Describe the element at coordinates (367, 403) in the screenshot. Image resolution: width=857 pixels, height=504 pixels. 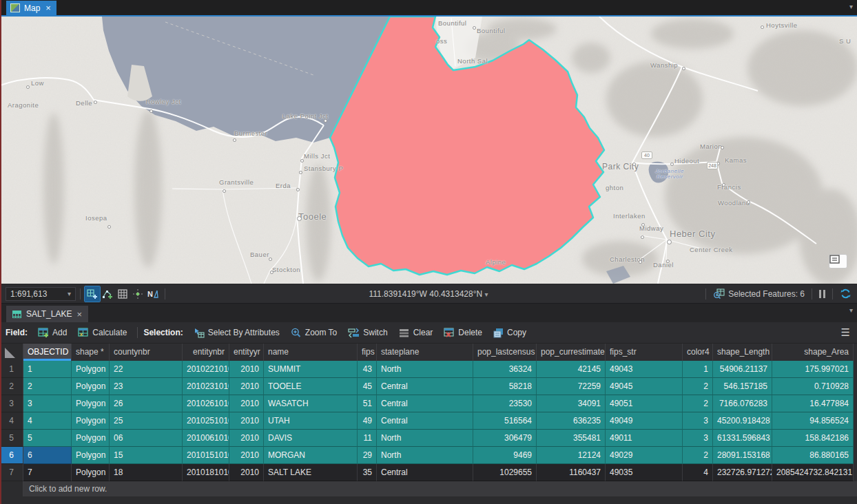
I see `cell-fips: 51` at that location.